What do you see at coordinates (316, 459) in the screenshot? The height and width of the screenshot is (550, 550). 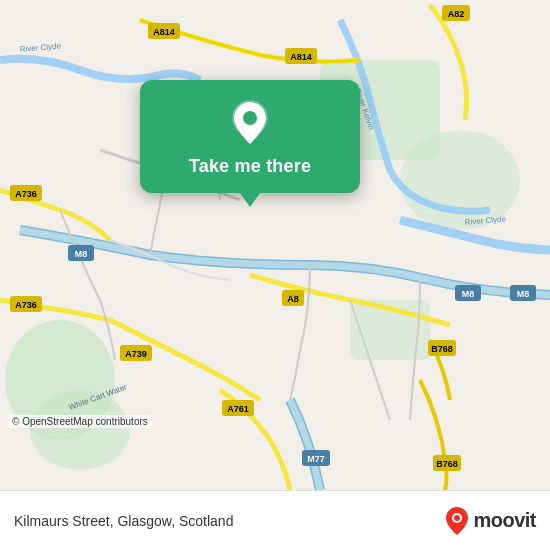 I see `svg-text: M77` at bounding box center [316, 459].